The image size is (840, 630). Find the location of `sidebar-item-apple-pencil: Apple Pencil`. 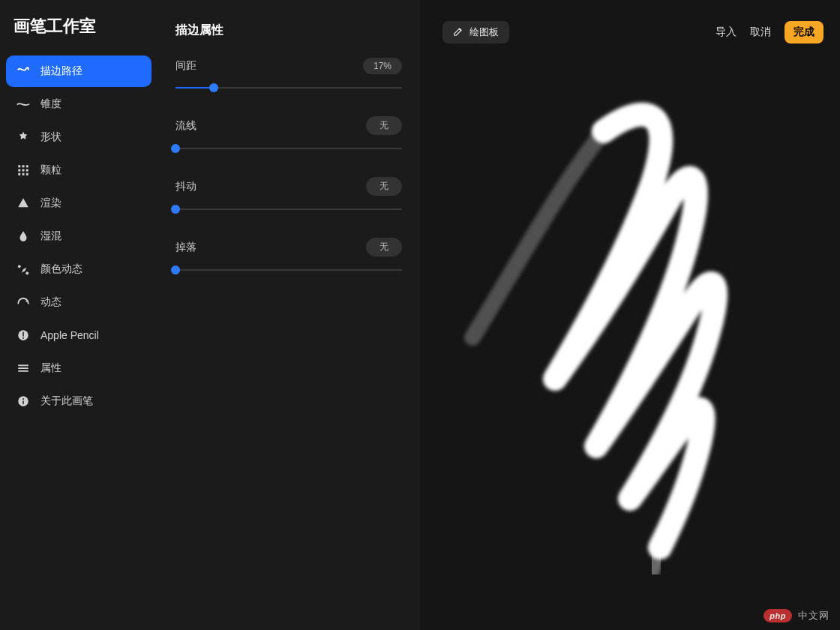

sidebar-item-apple-pencil: Apple Pencil is located at coordinates (79, 335).